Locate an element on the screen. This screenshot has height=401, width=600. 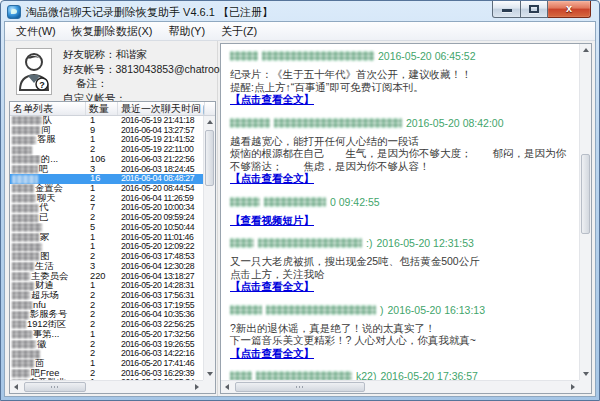
row-name-suffix: 客服 is located at coordinates (46, 140).